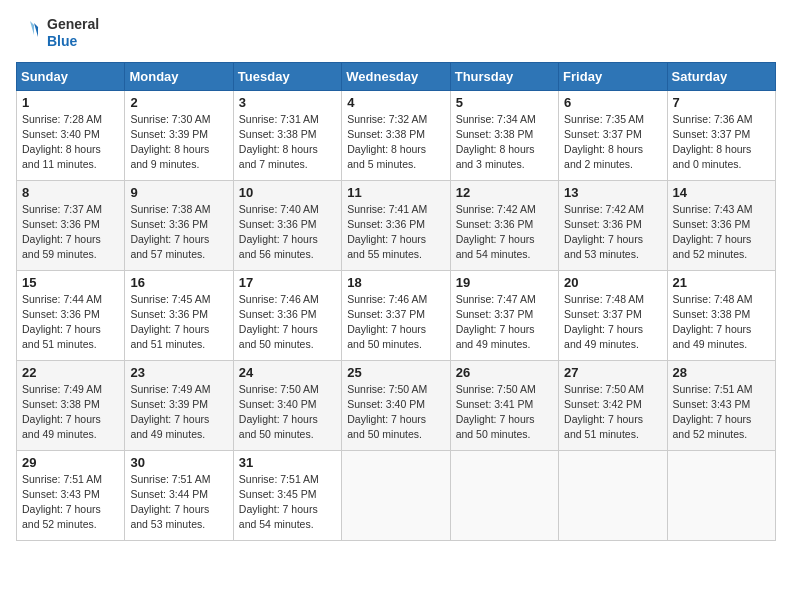 The image size is (792, 612). Describe the element at coordinates (287, 225) in the screenshot. I see `calendar-cell: 10 Sunrise: 7:40 AMSunset: 3:36 PMDaylig…` at that location.